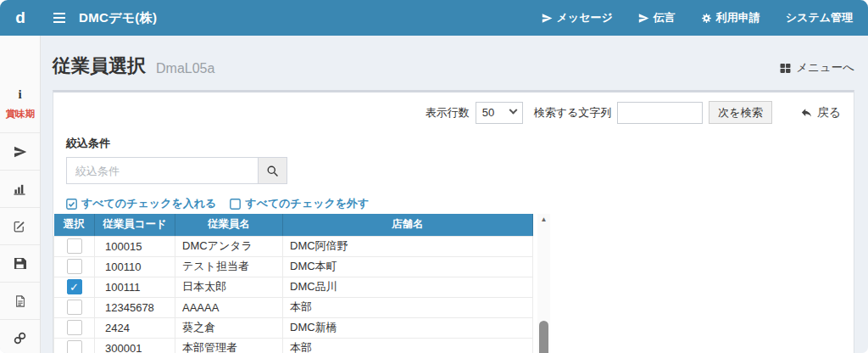 The height and width of the screenshot is (353, 868). I want to click on cell-employee-name: テスト担当者, so click(229, 266).